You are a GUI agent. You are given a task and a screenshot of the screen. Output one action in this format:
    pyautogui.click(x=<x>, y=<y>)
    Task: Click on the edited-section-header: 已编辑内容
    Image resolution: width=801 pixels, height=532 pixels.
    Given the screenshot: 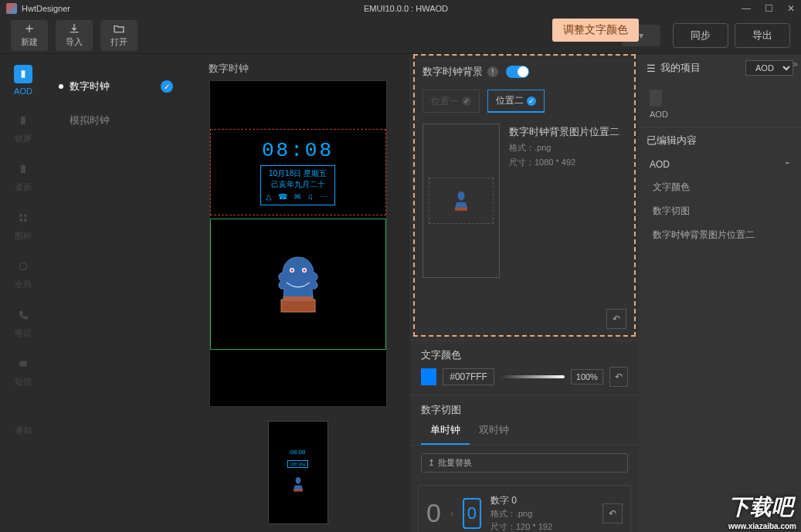 What is the action you would take?
    pyautogui.click(x=720, y=141)
    